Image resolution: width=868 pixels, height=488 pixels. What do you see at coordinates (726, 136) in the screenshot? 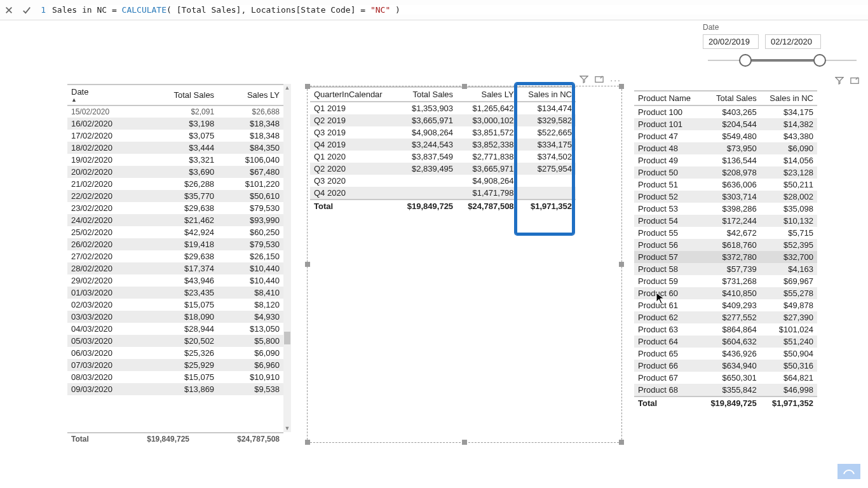
I see `table-row: Product 47$549,480$43,380` at bounding box center [726, 136].